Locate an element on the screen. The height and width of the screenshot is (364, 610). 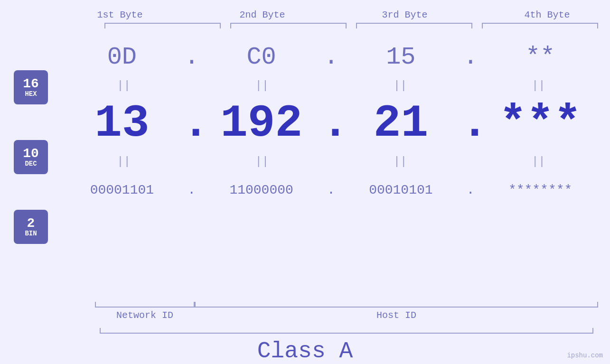
equals-row2: || || || || is located at coordinates (331, 161).